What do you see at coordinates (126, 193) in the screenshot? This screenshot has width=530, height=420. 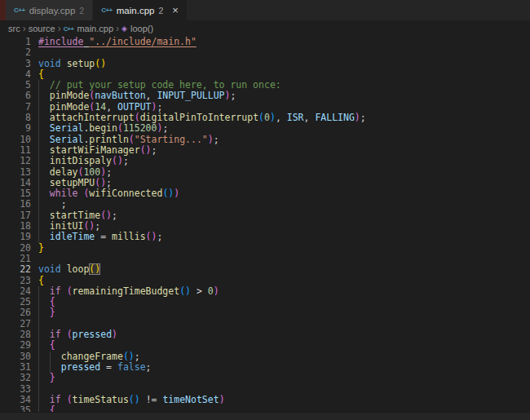 I see `code-token: wifiConnected` at bounding box center [126, 193].